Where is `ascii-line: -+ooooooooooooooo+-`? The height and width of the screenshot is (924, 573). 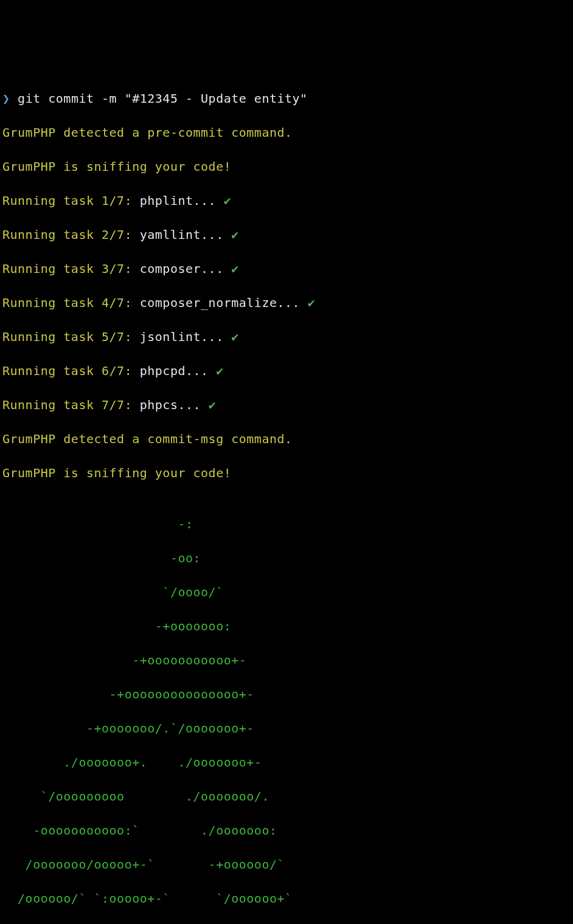 ascii-line: -+ooooooooooooooo+- is located at coordinates (286, 694).